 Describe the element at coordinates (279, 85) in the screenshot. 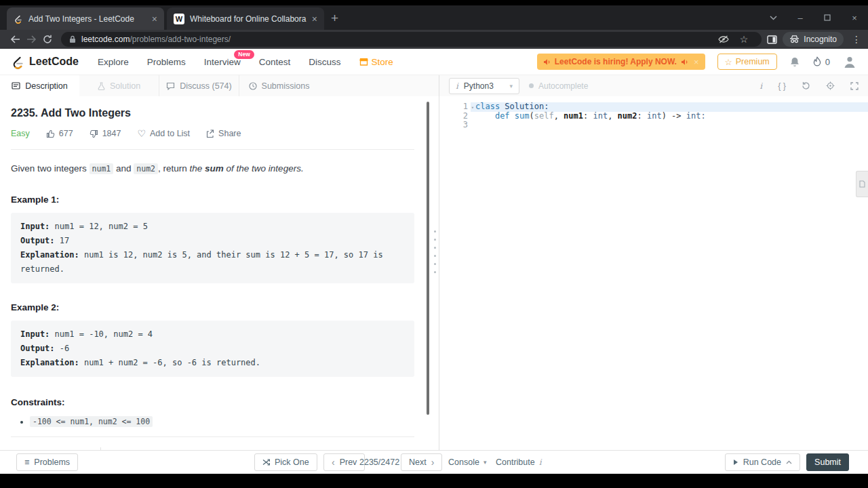

I see `tab-submissions: Submissions` at that location.